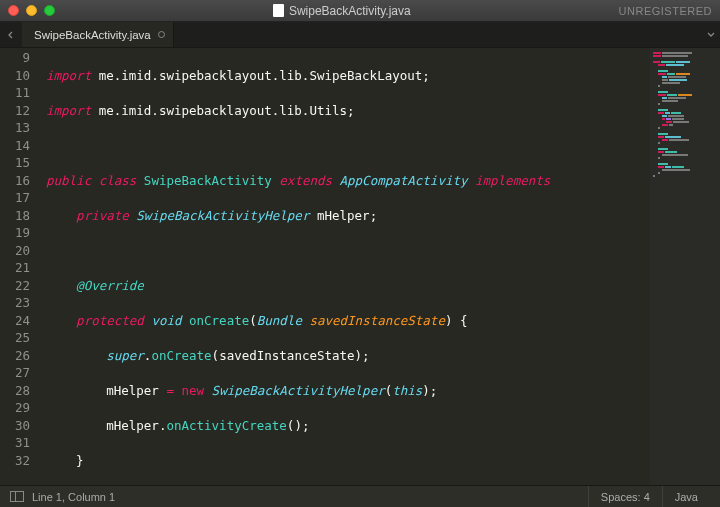 The image size is (720, 507). Describe the element at coordinates (74, 497) in the screenshot. I see `cursor-position: Line 1, Column 1` at that location.